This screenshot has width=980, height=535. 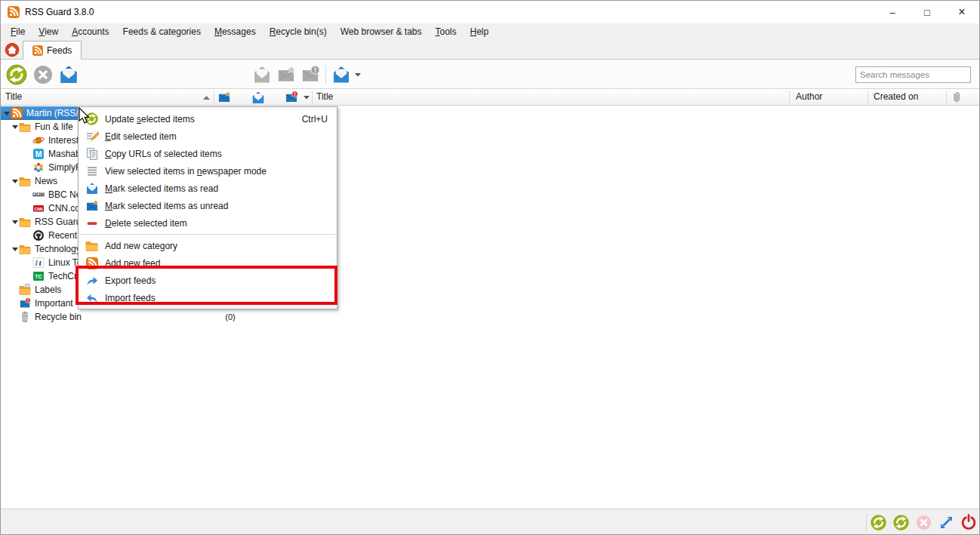 I want to click on menu-accounts: Accounts, so click(x=91, y=32).